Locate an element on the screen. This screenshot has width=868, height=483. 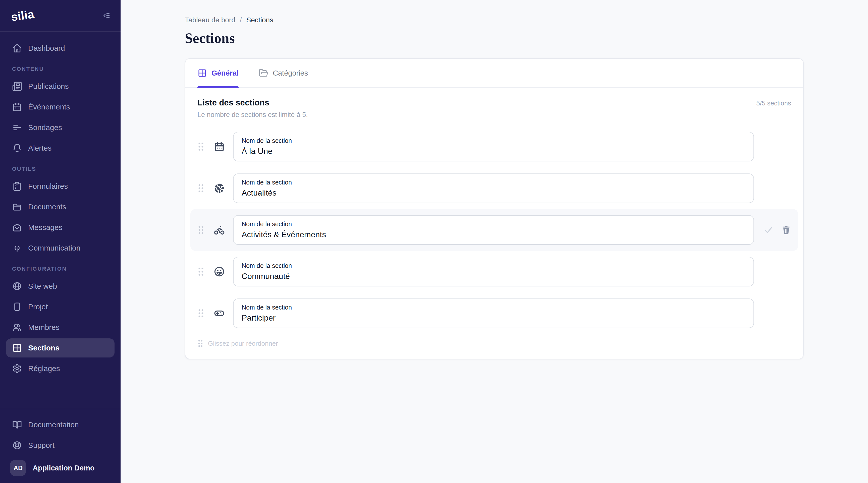
section-row-active: Nom de la section Activités & Événements is located at coordinates (494, 230).